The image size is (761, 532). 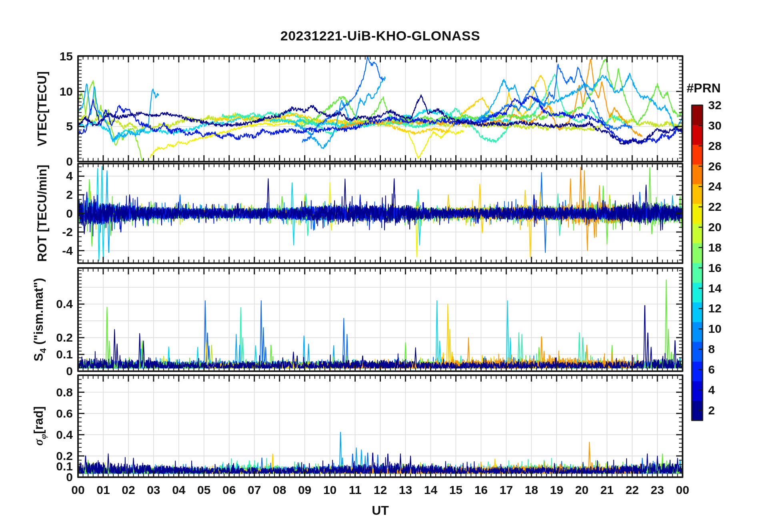 I want to click on x-tick-label: 09, so click(x=305, y=490).